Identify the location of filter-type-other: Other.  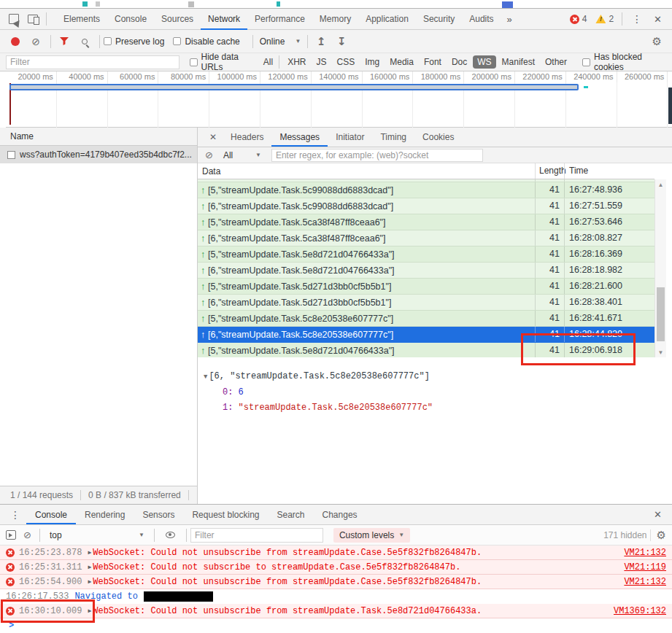
(556, 62).